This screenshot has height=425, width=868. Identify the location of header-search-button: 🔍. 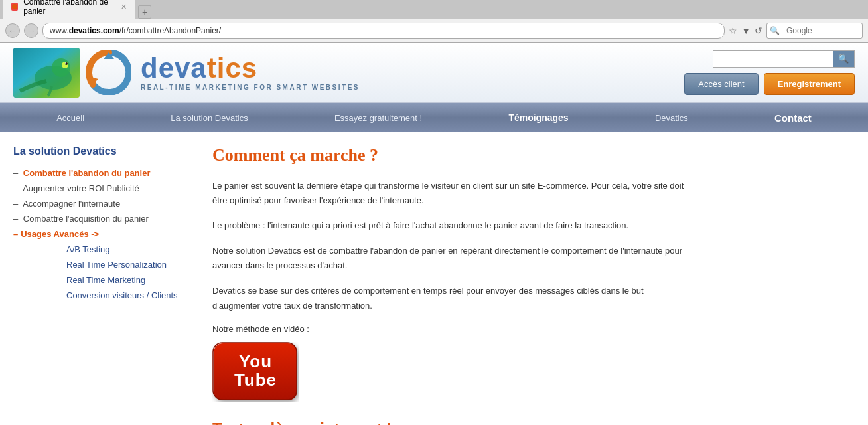
(843, 59).